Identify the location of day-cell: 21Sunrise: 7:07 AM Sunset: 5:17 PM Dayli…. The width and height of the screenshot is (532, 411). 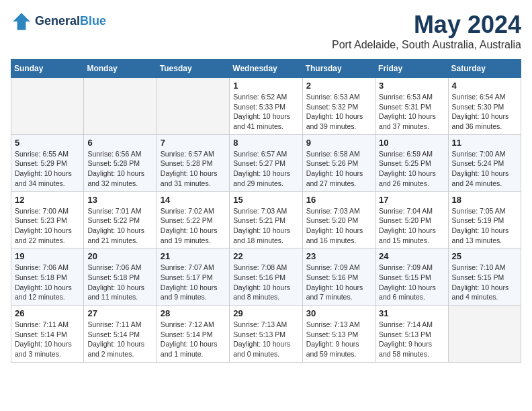
(193, 277).